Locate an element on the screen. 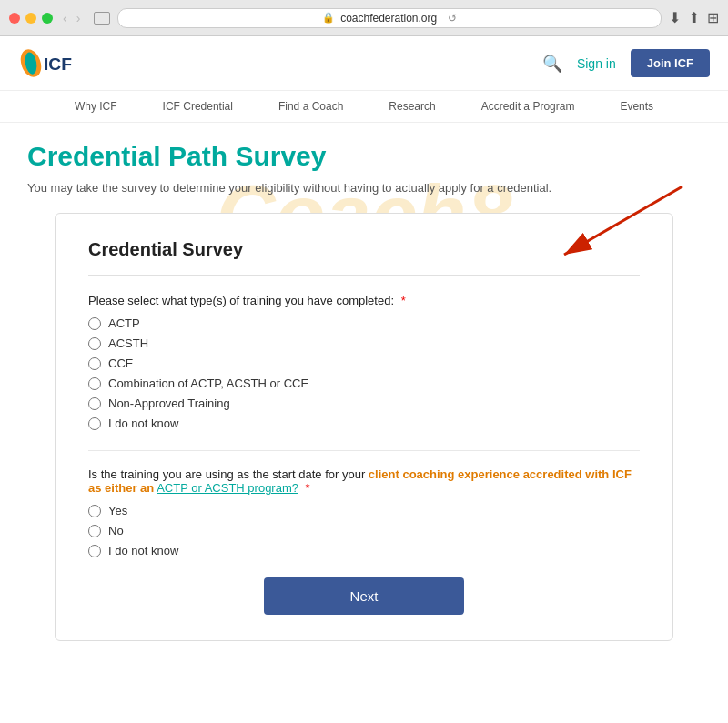 The width and height of the screenshot is (728, 723). more-icon: ⊞ is located at coordinates (713, 18).